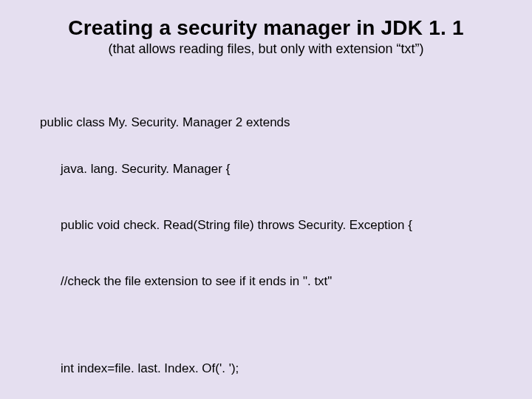 The image size is (532, 399). What do you see at coordinates (266, 49) in the screenshot?
I see `slide-subtitle: (that allows reading files, but only wit…` at bounding box center [266, 49].